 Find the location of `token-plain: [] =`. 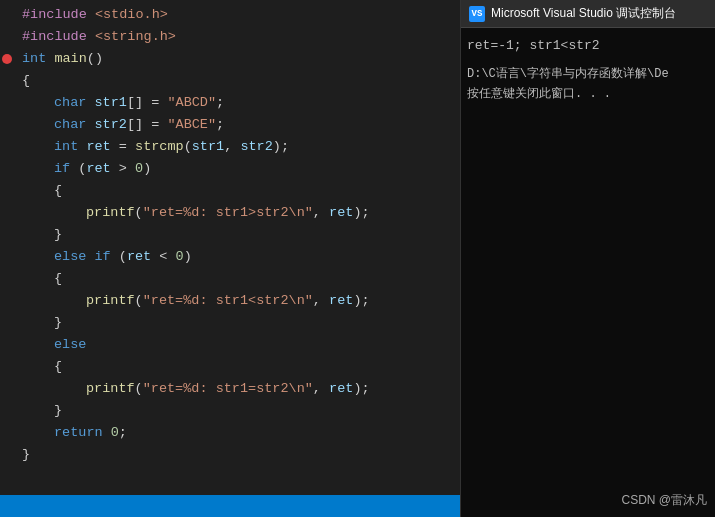

token-plain: [] = is located at coordinates (148, 102).